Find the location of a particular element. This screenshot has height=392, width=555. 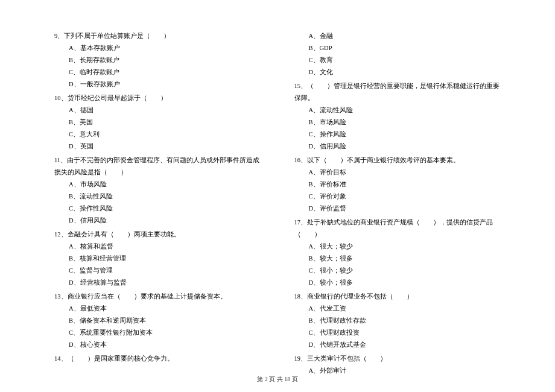

q16-option-a: A、评价目标 is located at coordinates (398, 172).